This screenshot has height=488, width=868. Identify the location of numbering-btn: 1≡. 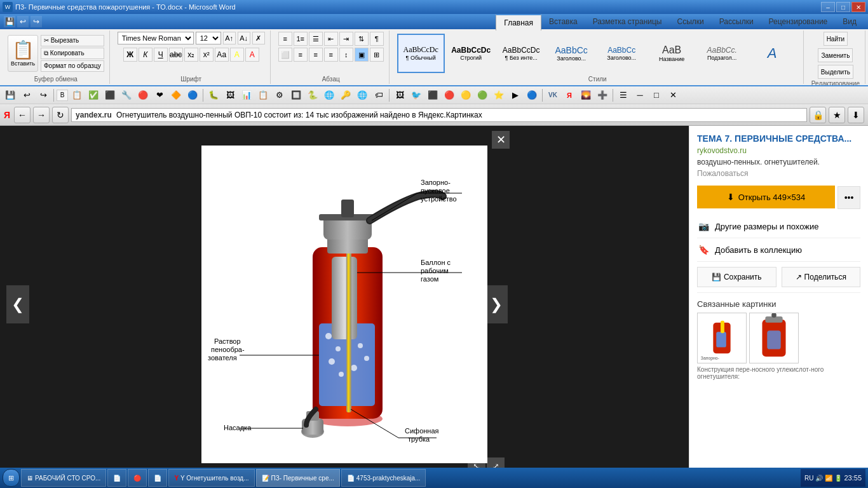
(301, 39).